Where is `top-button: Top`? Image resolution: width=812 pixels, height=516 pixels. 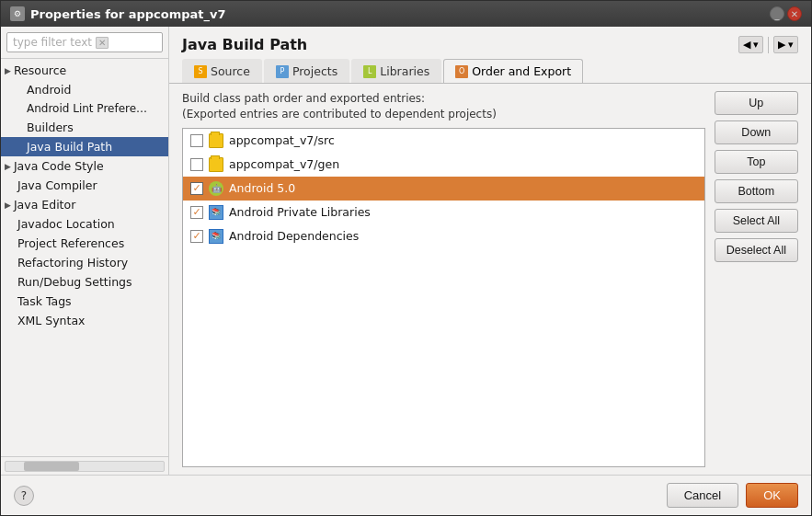
top-button: Top is located at coordinates (756, 162).